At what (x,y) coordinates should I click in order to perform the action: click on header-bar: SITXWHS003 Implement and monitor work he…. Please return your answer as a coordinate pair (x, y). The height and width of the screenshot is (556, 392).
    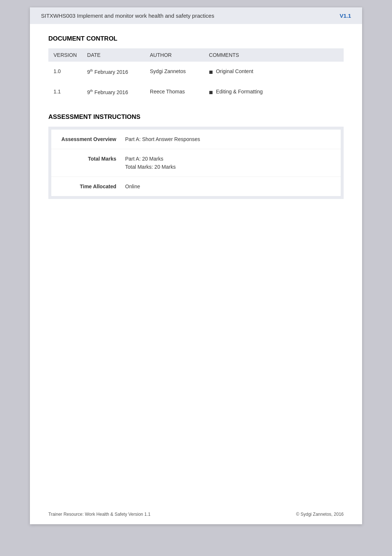
    Looking at the image, I should click on (196, 16).